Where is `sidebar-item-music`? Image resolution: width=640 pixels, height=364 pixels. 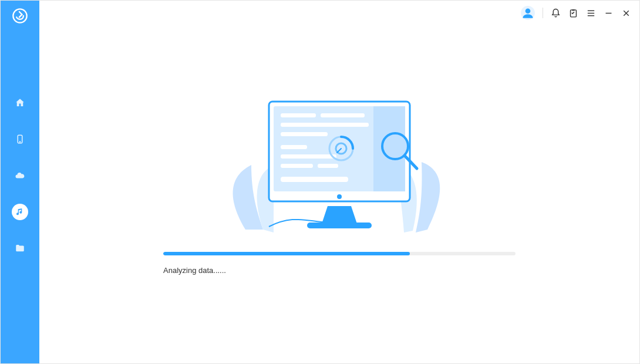
sidebar-item-music is located at coordinates (20, 212).